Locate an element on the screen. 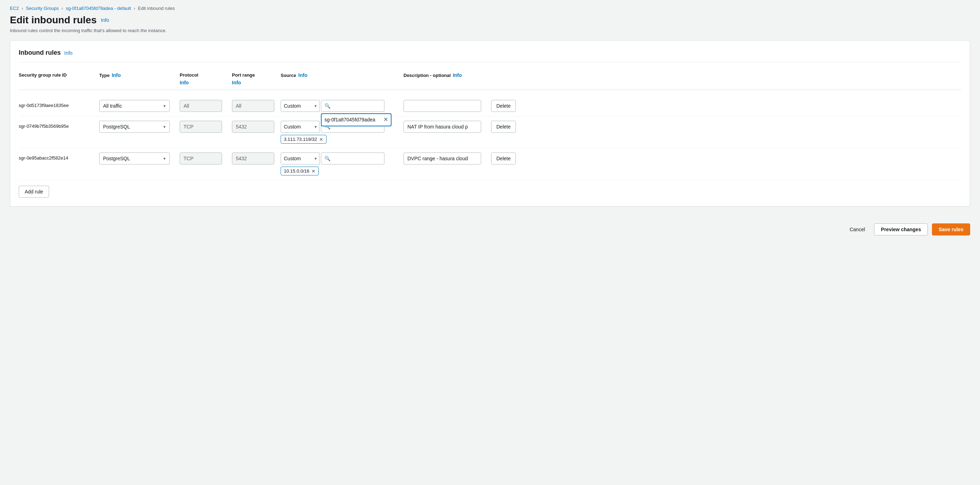  source-cell-3: Custom ▼ 🔍 10.15.0.0/16 ✕ is located at coordinates (341, 164).